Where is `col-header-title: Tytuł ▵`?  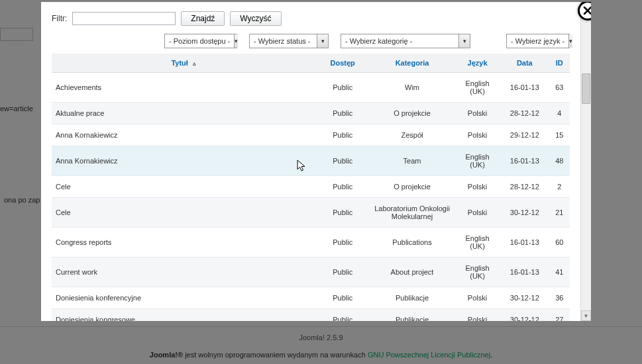 col-header-title: Tytuł ▵ is located at coordinates (184, 64).